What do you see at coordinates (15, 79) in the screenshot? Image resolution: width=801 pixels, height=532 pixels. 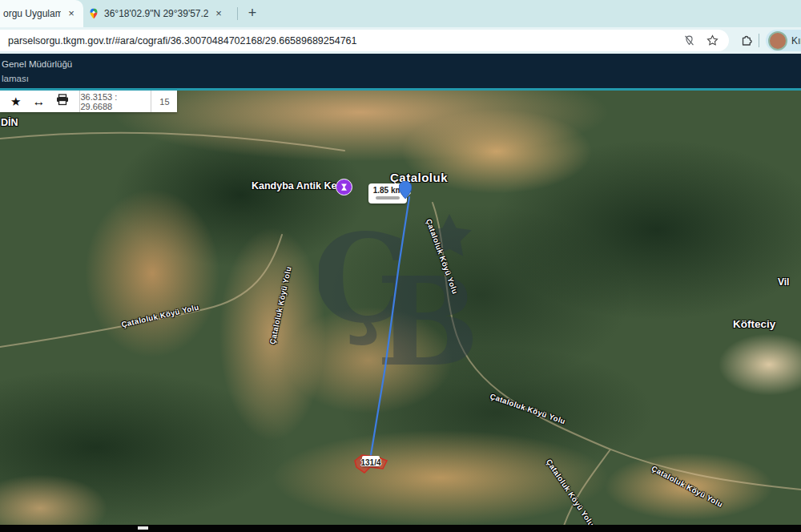 I see `site-header-line2: laması` at bounding box center [15, 79].